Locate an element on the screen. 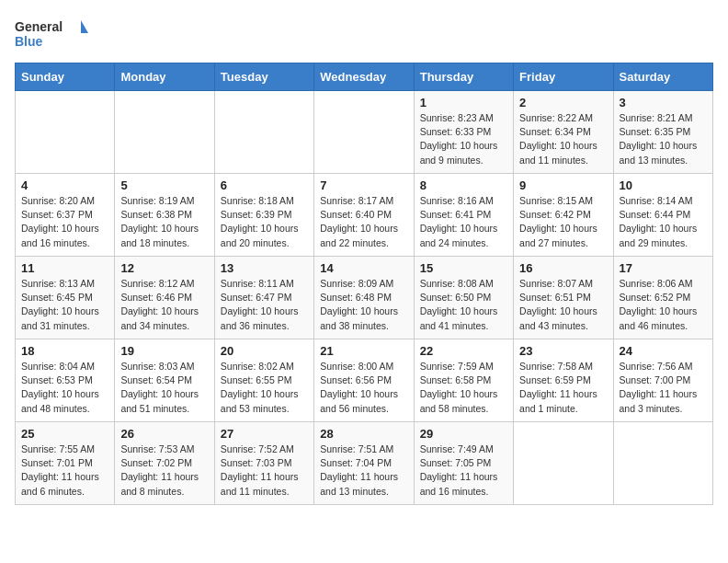  day-info: Sunrise: 7:56 AM Sunset: 7:00 PM Dayligh… is located at coordinates (664, 388).